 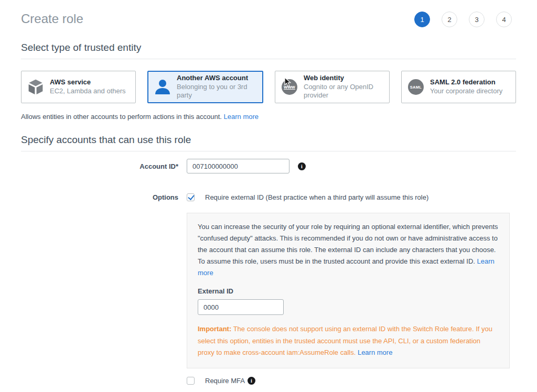 What do you see at coordinates (268, 197) in the screenshot?
I see `options-row: Options Require external ID (Best practi…` at bounding box center [268, 197].